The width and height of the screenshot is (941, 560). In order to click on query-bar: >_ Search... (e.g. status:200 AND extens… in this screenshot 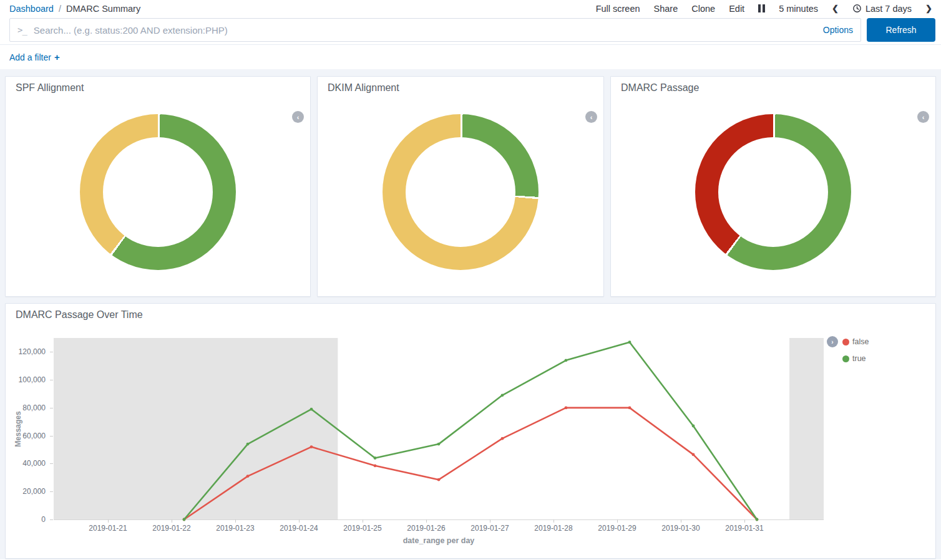, I will do `click(470, 31)`.